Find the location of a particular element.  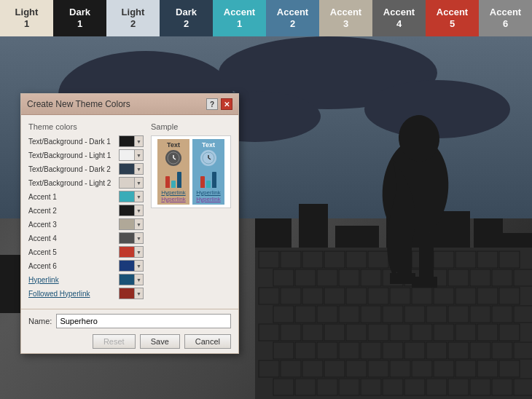

sample-card-2-title: Text is located at coordinates (208, 145).